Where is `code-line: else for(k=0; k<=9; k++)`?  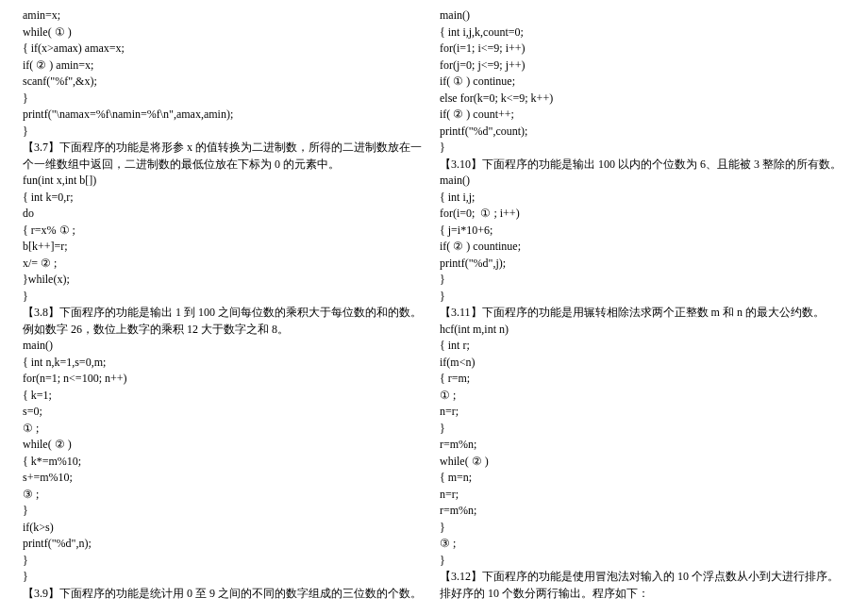 code-line: else for(k=0; k<=9; k++) is located at coordinates (643, 99).